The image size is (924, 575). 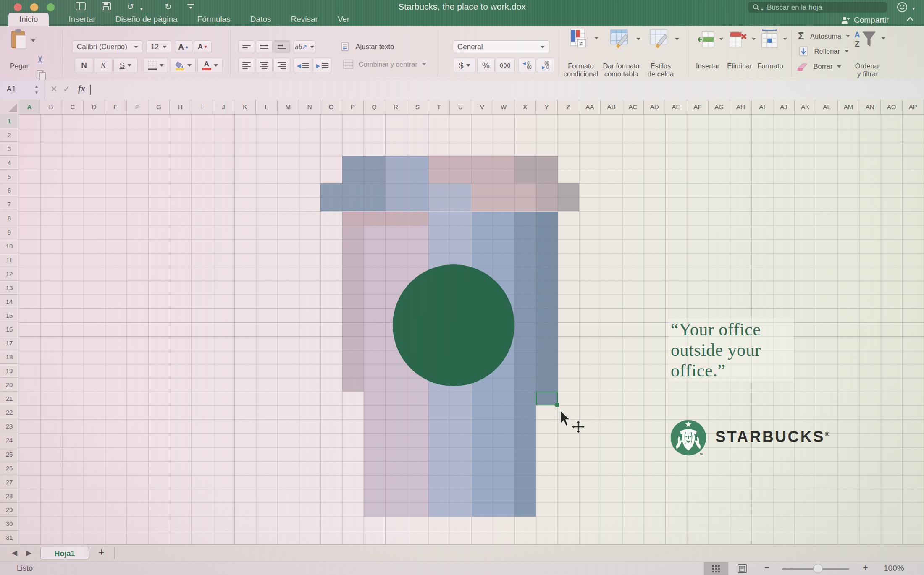 What do you see at coordinates (9, 412) in the screenshot?
I see `row-header-22: 22` at bounding box center [9, 412].